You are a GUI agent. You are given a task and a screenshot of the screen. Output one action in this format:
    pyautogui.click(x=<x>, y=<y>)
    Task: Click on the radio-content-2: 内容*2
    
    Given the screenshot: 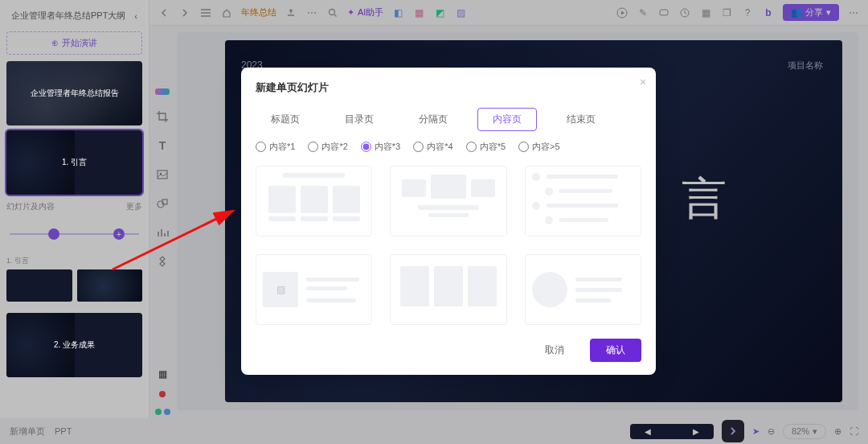 What is the action you would take?
    pyautogui.click(x=328, y=146)
    